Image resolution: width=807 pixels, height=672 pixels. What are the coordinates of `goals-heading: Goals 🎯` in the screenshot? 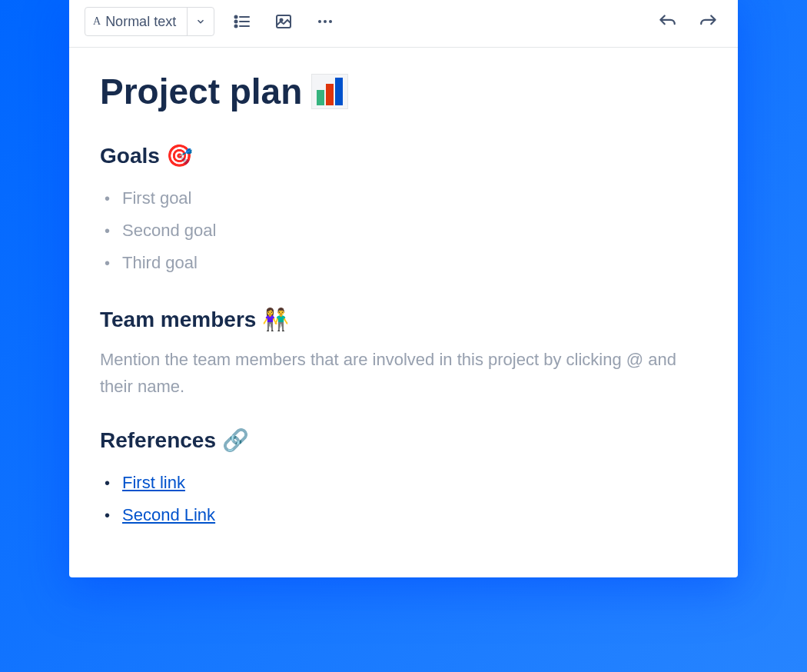 It's located at (404, 155).